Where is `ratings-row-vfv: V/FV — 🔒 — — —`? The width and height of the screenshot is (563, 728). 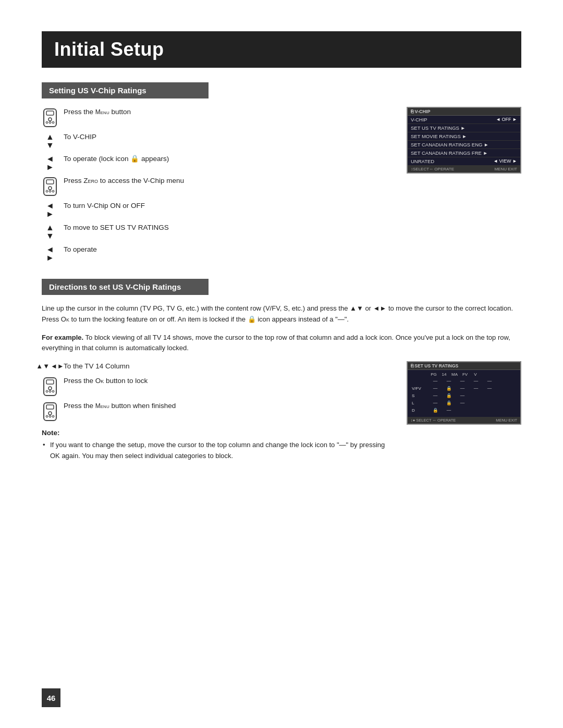
ratings-row-vfv: V/FV — 🔒 — — — is located at coordinates (464, 388).